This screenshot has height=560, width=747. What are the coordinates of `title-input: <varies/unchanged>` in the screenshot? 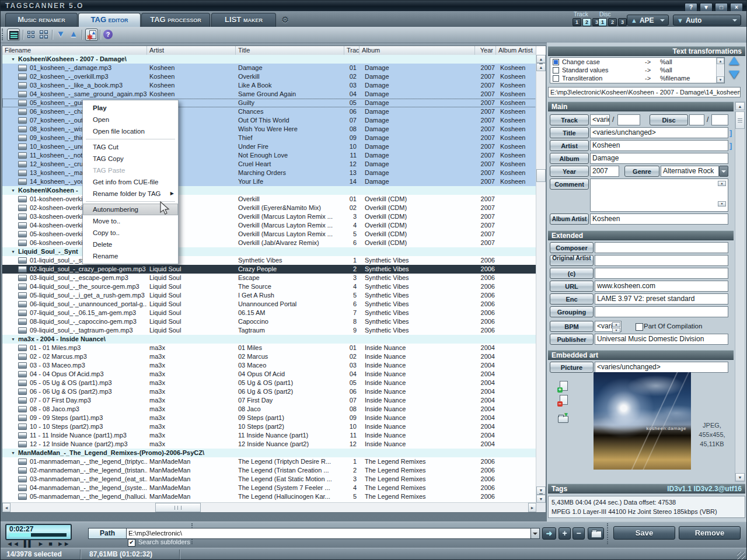 It's located at (659, 133).